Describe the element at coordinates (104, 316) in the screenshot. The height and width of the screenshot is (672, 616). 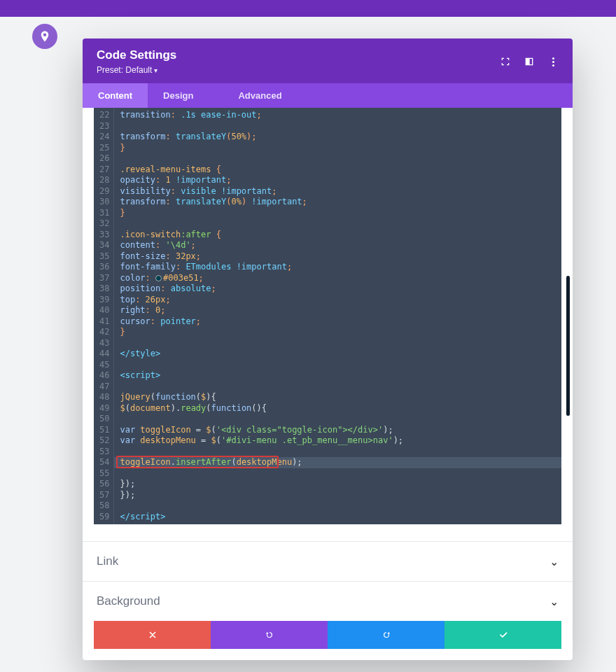
I see `line-number-gutter: 2223242526272829303132333435363738394041…` at that location.